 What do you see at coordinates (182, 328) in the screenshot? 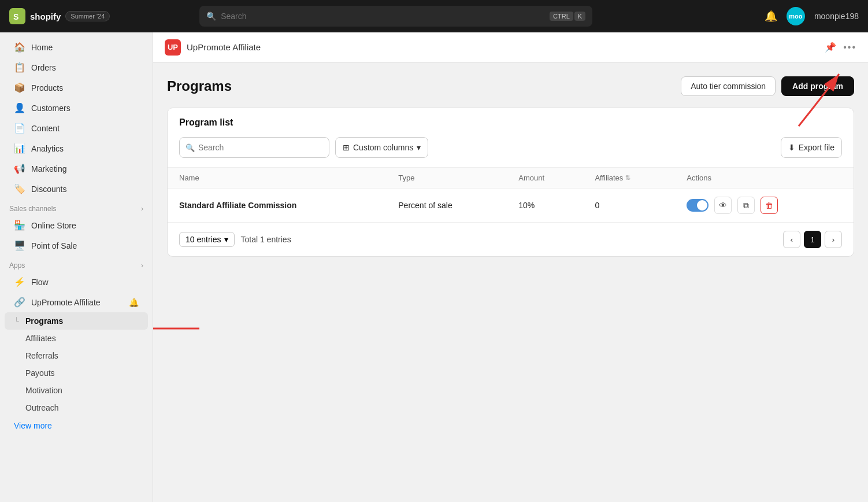
I see `programs-sidebar-arrow-annotation` at bounding box center [182, 328].